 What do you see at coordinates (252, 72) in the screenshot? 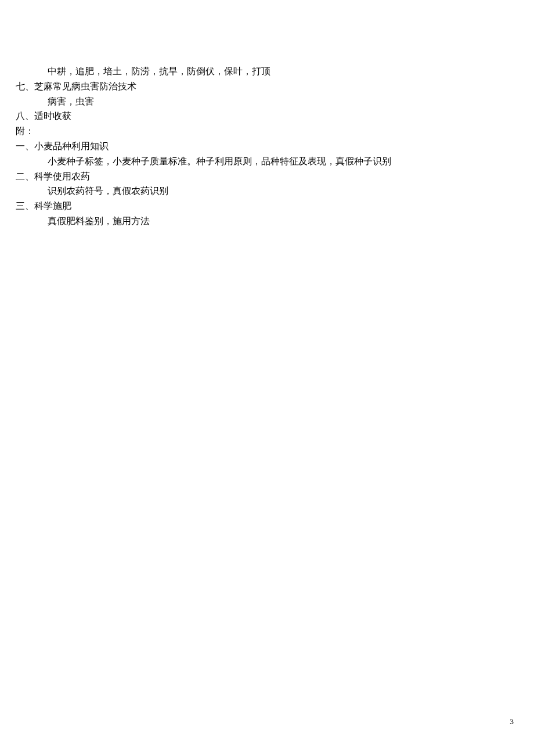
I see `content-line: 中耕，追肥，培土，防涝，抗旱，防倒伏，保叶，打顶` at bounding box center [252, 72].